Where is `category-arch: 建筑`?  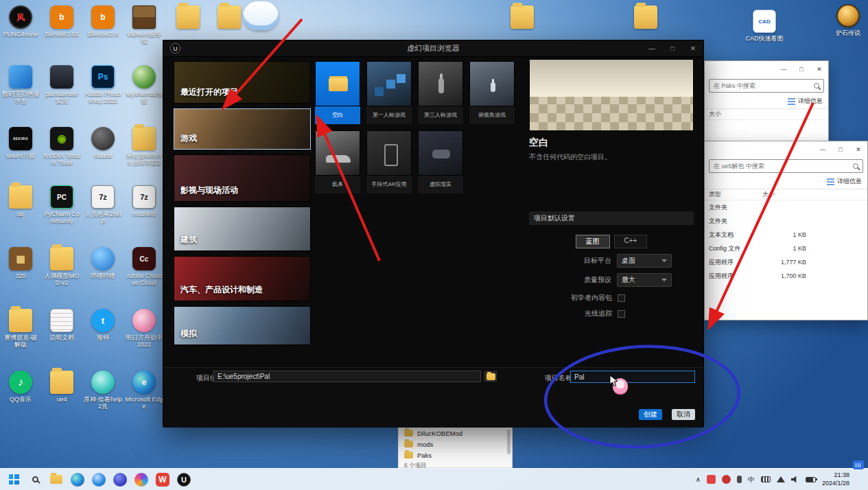
category-arch: 建筑 is located at coordinates (242, 229).